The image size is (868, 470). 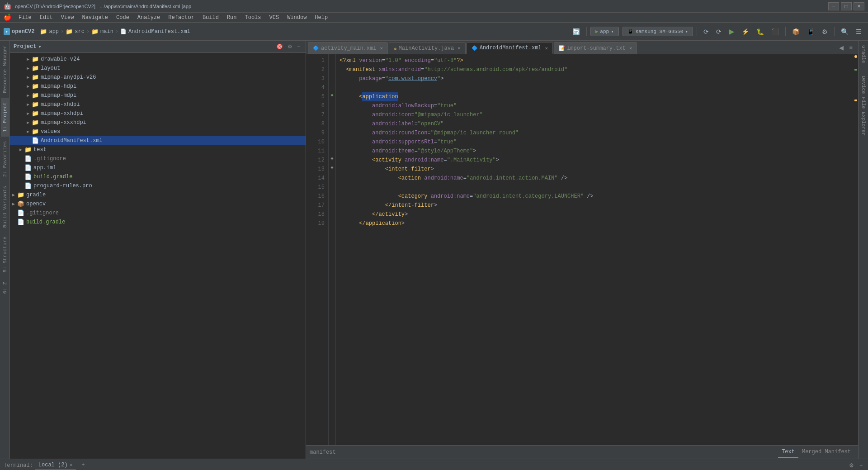 I want to click on gradle-tab: Gradle, so click(x=863, y=54).